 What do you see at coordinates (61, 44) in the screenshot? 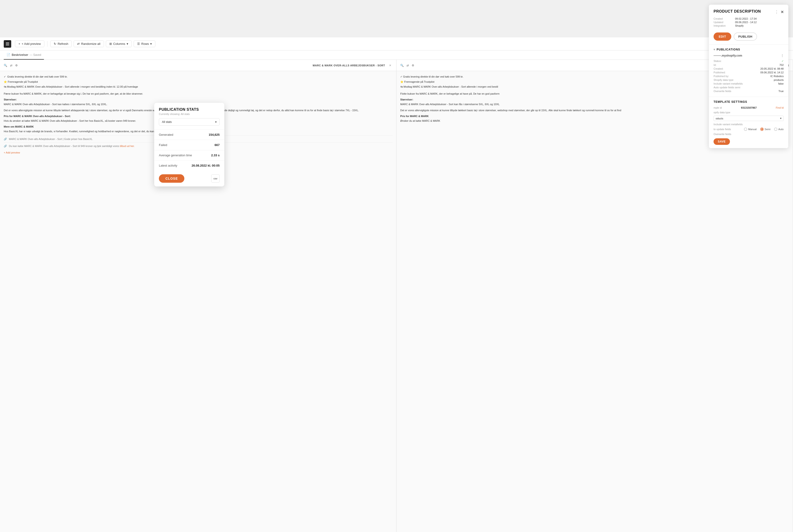
I see `refresh-button: ↻ Refresh` at bounding box center [61, 44].